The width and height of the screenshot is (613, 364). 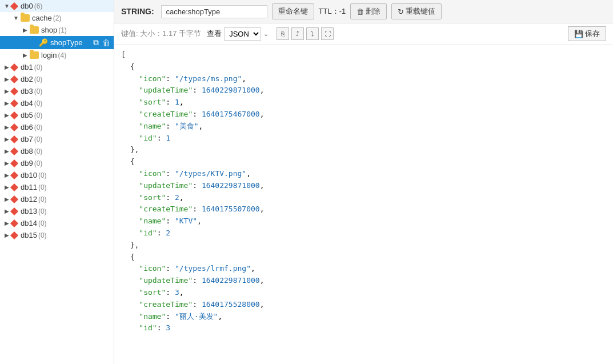 What do you see at coordinates (57, 55) in the screenshot?
I see `sidebar-item-login: login (4)` at bounding box center [57, 55].